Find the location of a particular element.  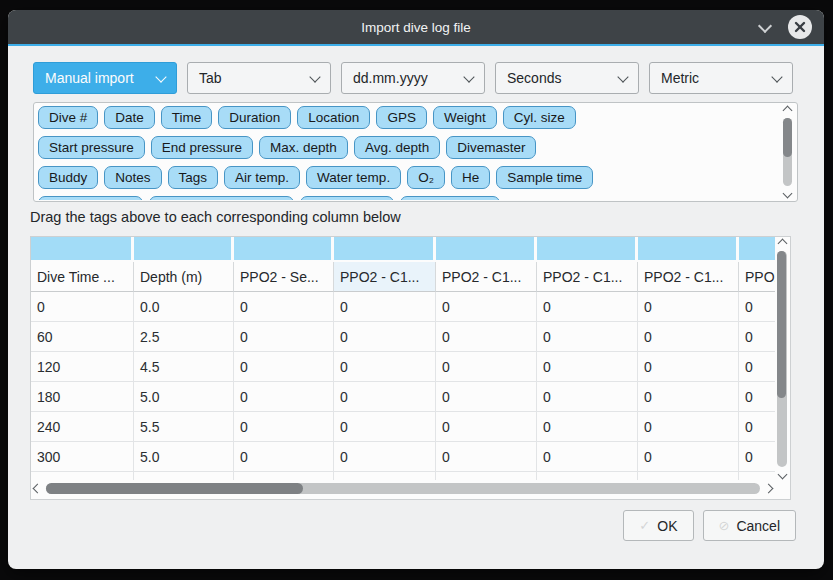

scroll-right-icon is located at coordinates (769, 489).